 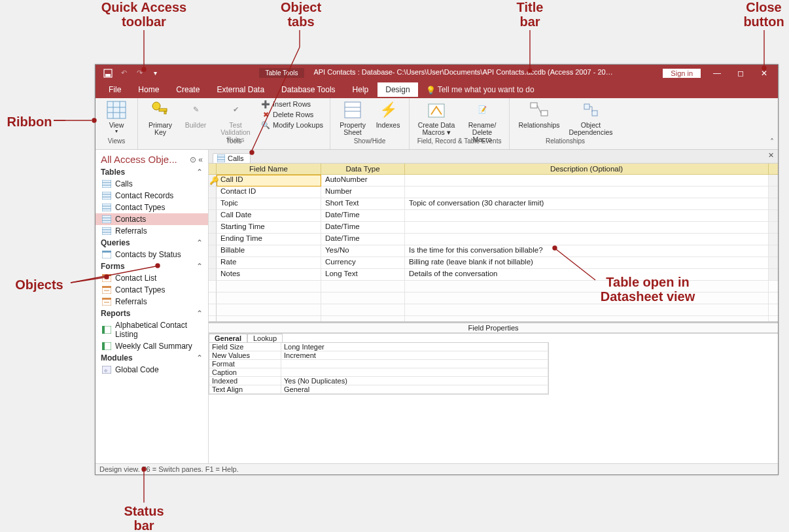 I want to click on nav-item-table: Referrals, so click(x=152, y=231).